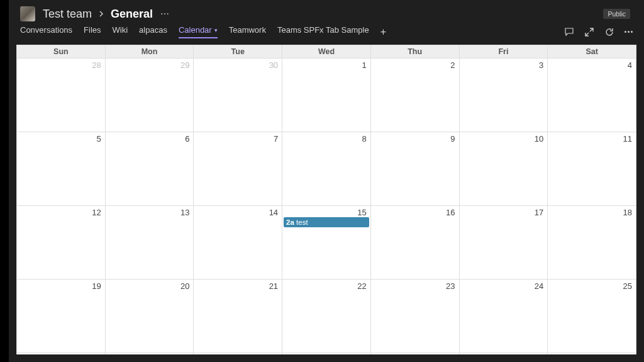 This screenshot has width=644, height=362. Describe the element at coordinates (326, 212) in the screenshot. I see `day-number: 15` at that location.